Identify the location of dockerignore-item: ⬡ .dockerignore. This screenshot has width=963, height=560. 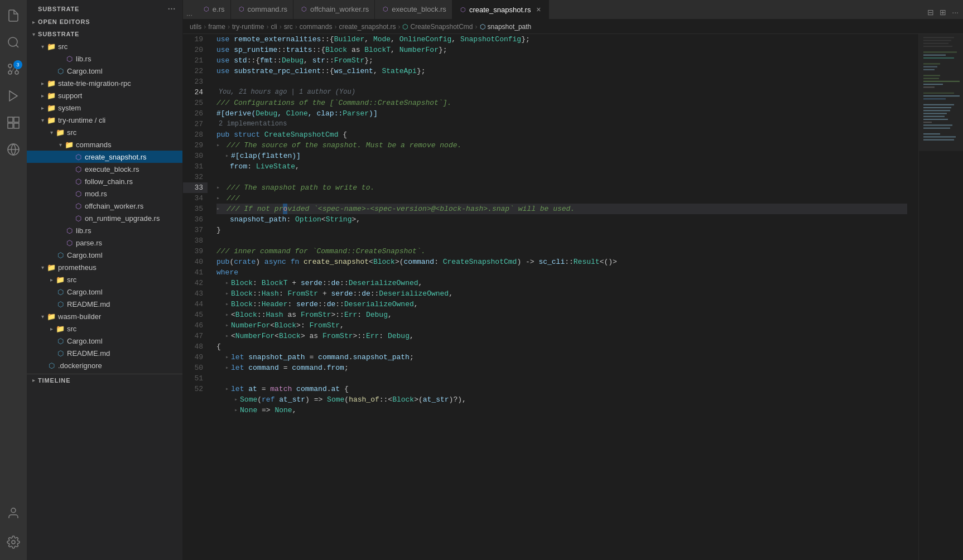
(105, 365).